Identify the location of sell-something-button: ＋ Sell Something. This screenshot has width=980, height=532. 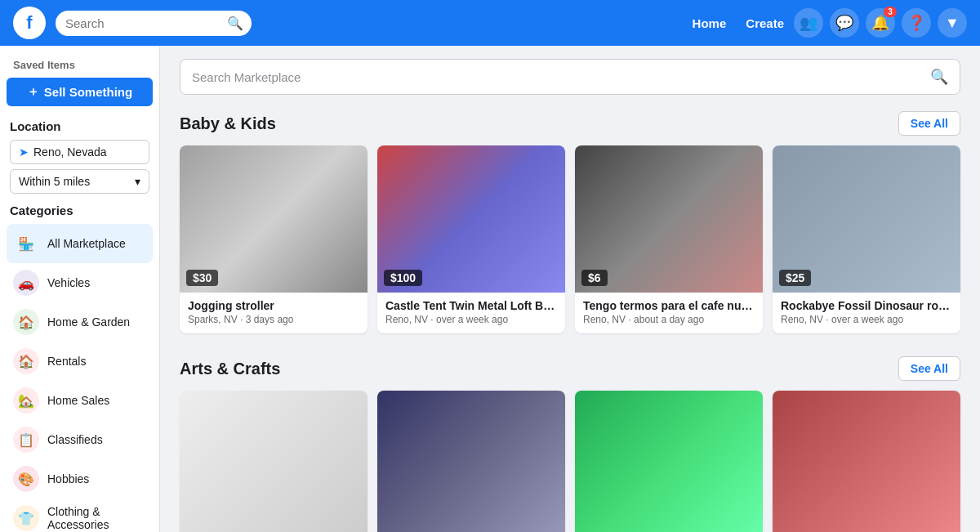
(80, 92).